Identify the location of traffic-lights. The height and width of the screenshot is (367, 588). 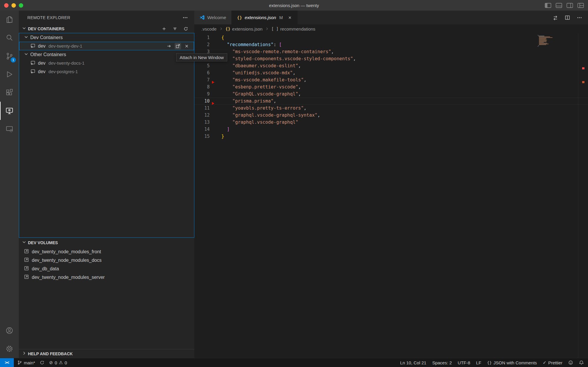
(14, 5).